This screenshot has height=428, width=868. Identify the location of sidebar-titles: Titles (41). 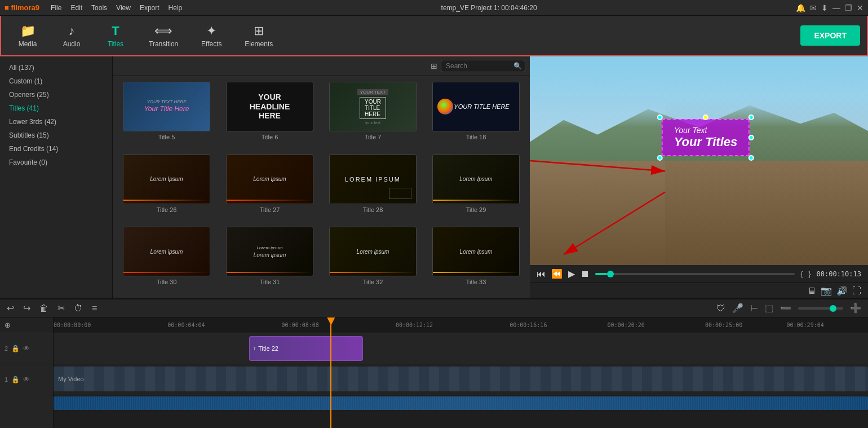
(56, 108).